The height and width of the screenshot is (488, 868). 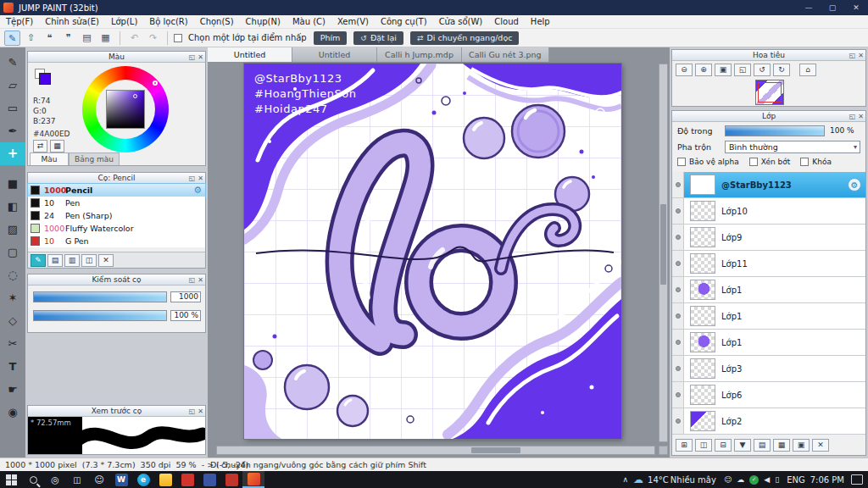 I want to click on onedrive-cloud-icon: ☁, so click(x=741, y=480).